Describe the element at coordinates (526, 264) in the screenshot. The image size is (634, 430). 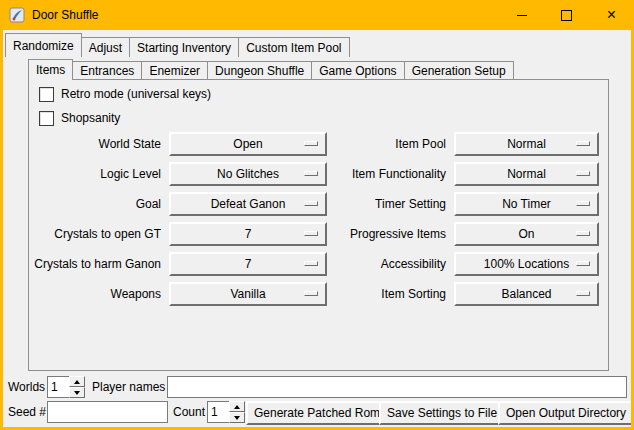
I see `accessibility-dropdown: 100% Locations` at that location.